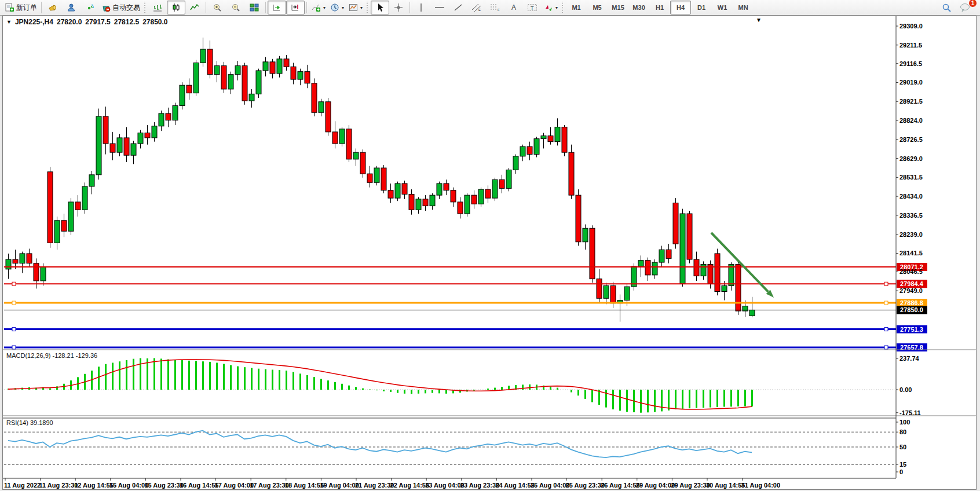 This screenshot has width=980, height=491. Describe the element at coordinates (514, 8) in the screenshot. I see `svg-text: A` at that location.